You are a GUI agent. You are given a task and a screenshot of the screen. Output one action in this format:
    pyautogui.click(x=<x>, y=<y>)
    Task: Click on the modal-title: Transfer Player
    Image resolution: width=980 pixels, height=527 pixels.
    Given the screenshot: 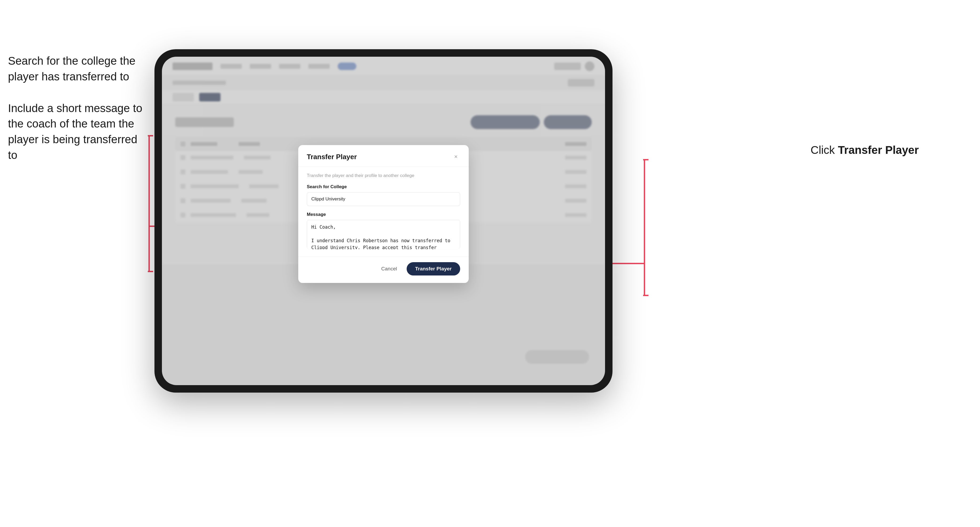 What is the action you would take?
    pyautogui.click(x=332, y=157)
    